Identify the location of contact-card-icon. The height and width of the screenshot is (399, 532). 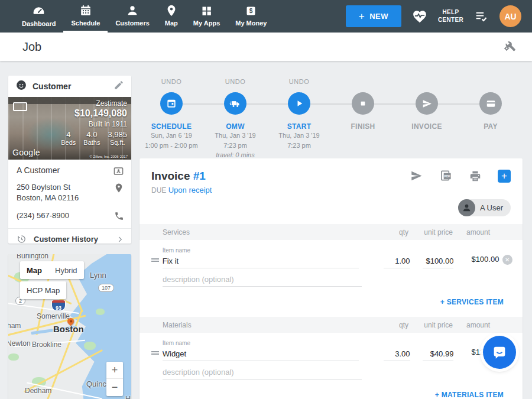
(118, 171).